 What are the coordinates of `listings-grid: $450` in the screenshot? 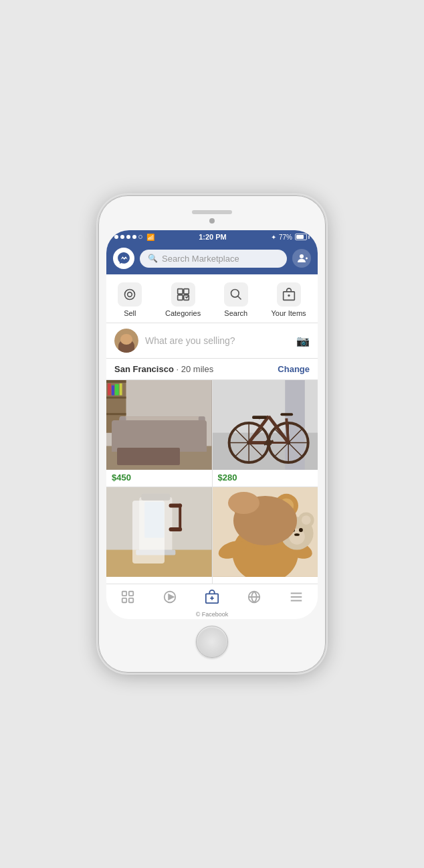 It's located at (212, 482).